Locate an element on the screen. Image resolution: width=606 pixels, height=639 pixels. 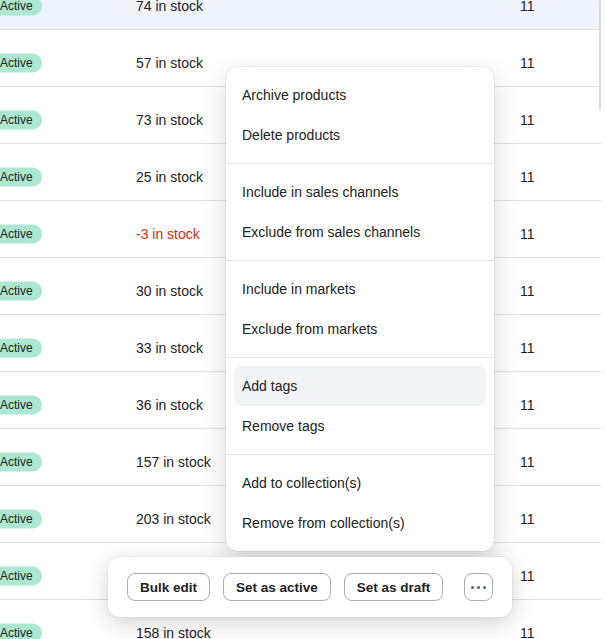
set-as-active-button: Set as active is located at coordinates (277, 587).